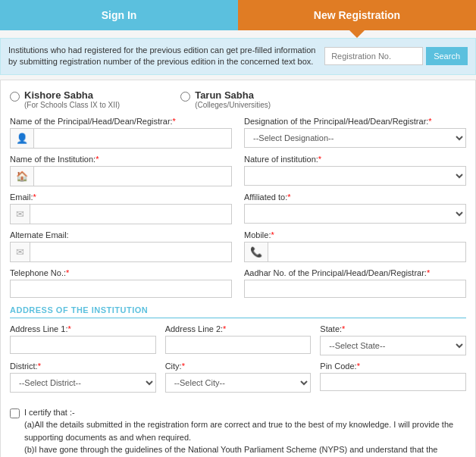  I want to click on search-button: Search, so click(447, 56).